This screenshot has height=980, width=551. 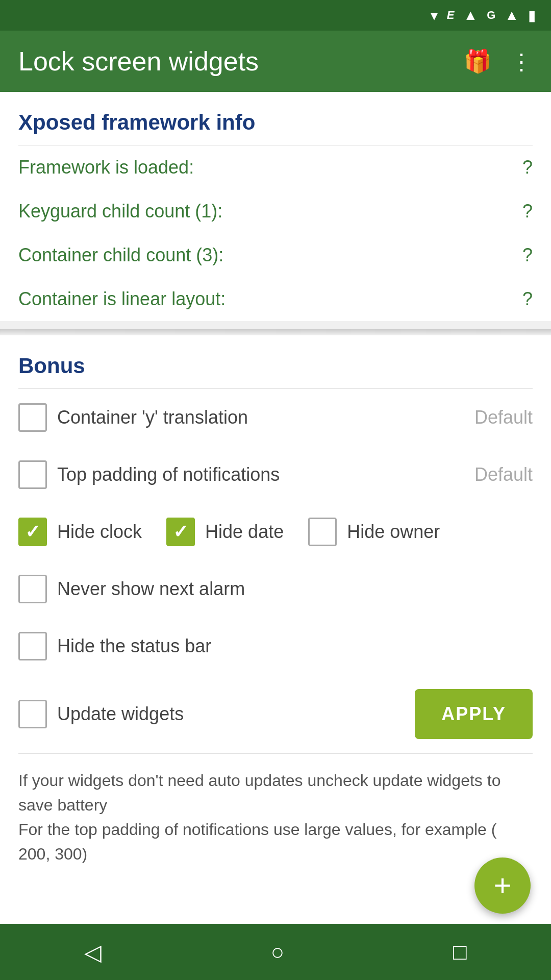 What do you see at coordinates (504, 418) in the screenshot?
I see `container-y-default: Default` at bounding box center [504, 418].